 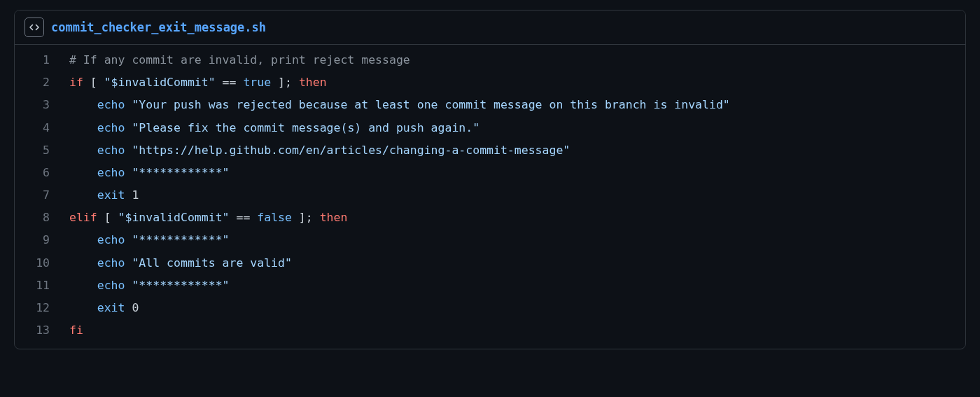 I want to click on code-line: 3 echo "Your push was rejected because a…, so click(x=490, y=105).